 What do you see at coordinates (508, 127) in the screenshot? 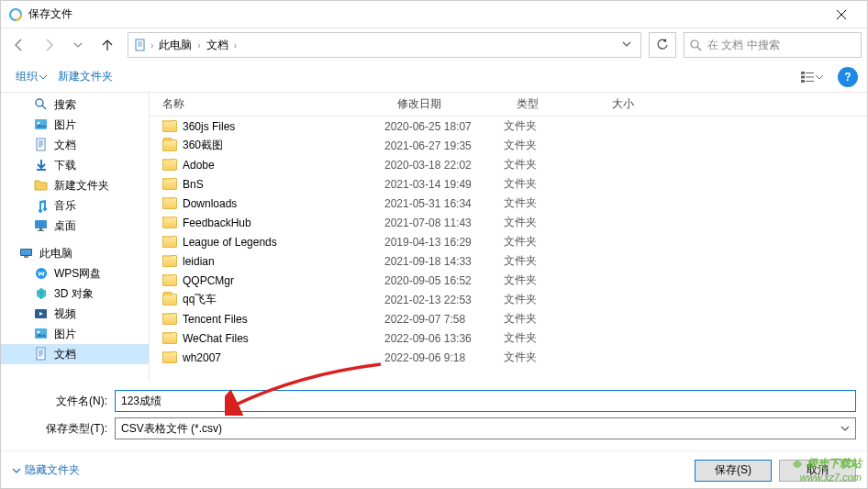
I see `file-row: 360js Files2020-06-25 18:07文件夹` at bounding box center [508, 127].